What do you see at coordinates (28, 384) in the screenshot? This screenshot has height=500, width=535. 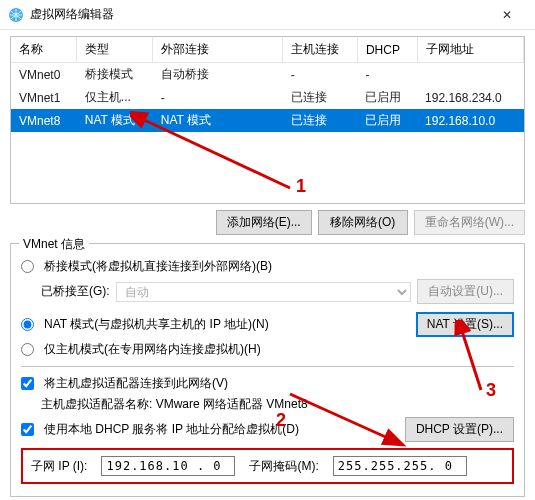 I see `connect-adapter-checkbox` at bounding box center [28, 384].